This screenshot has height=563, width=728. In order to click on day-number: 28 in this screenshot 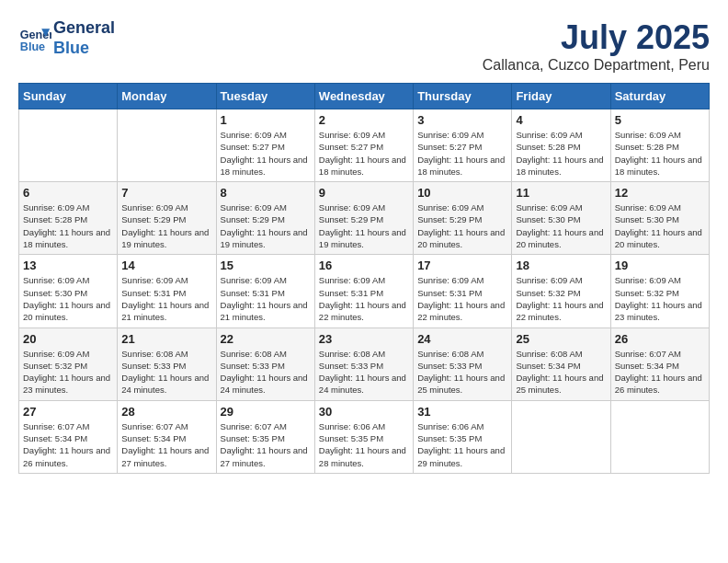, I will do `click(166, 412)`.